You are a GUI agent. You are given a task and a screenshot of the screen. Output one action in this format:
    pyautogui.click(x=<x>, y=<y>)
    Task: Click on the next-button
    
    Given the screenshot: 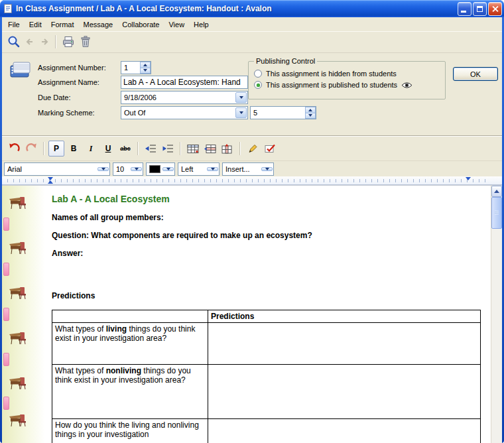 What is the action you would take?
    pyautogui.click(x=44, y=42)
    